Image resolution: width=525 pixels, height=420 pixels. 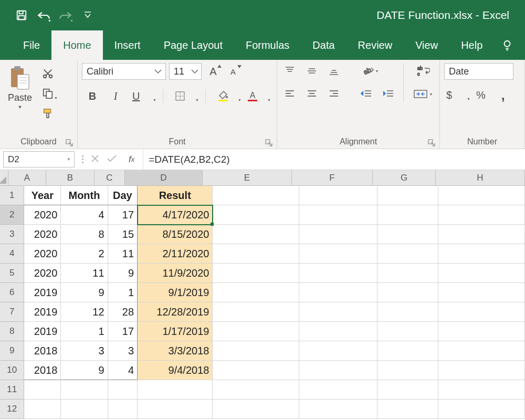 I want to click on select-all-corner, so click(x=4, y=178).